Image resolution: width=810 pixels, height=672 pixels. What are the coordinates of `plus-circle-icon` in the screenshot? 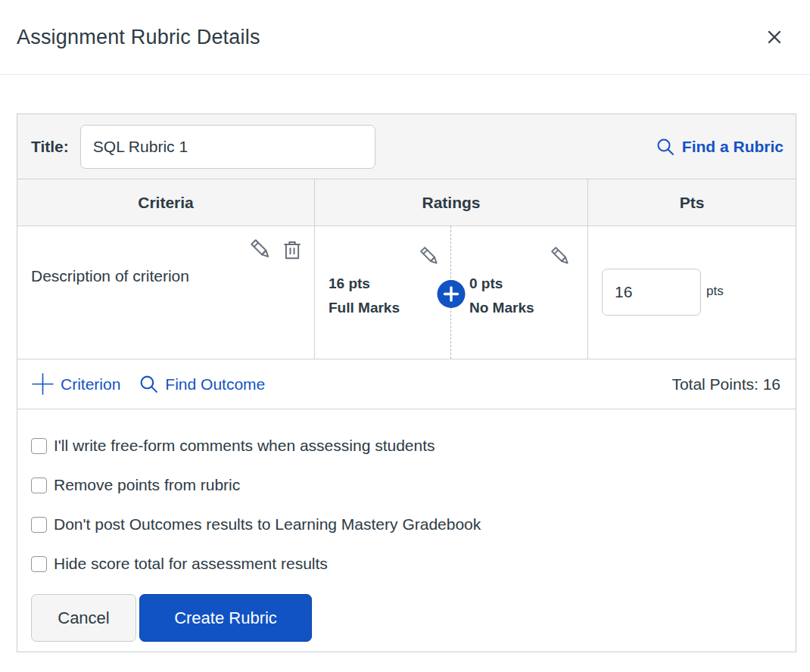 It's located at (451, 294).